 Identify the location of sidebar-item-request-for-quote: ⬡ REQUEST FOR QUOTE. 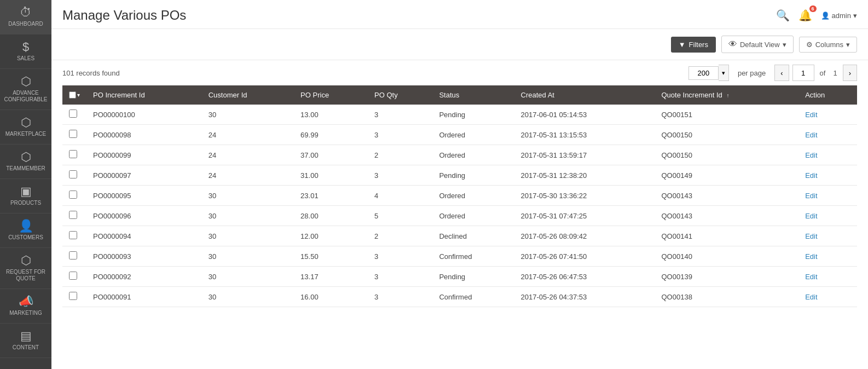
(26, 268).